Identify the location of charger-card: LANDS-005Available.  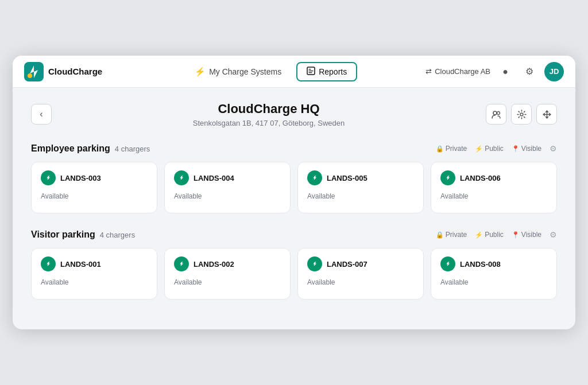
(361, 188).